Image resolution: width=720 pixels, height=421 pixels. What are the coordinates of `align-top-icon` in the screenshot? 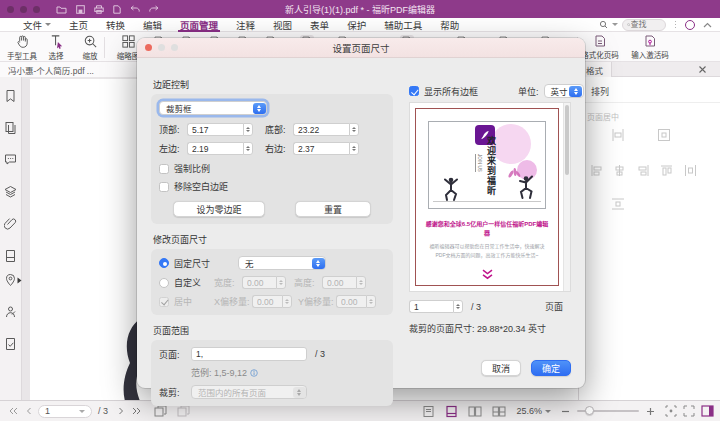 It's located at (666, 170).